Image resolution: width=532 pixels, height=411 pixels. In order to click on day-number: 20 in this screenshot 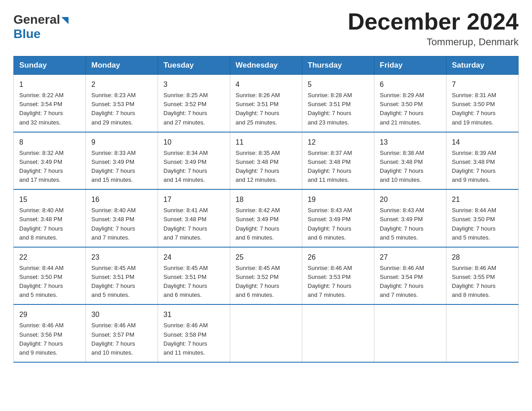, I will do `click(410, 200)`.